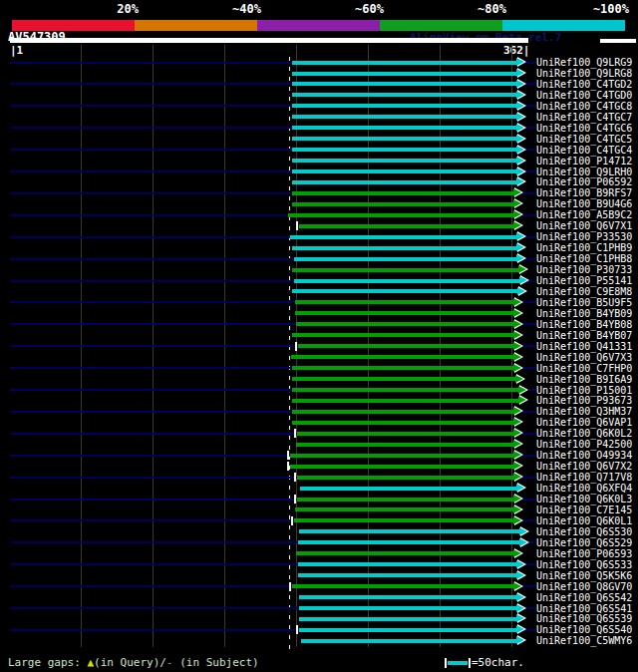 Image resolution: width=638 pixels, height=672 pixels. Describe the element at coordinates (584, 379) in the screenshot. I see `hit-label: UniRef100_B9I6A9` at that location.